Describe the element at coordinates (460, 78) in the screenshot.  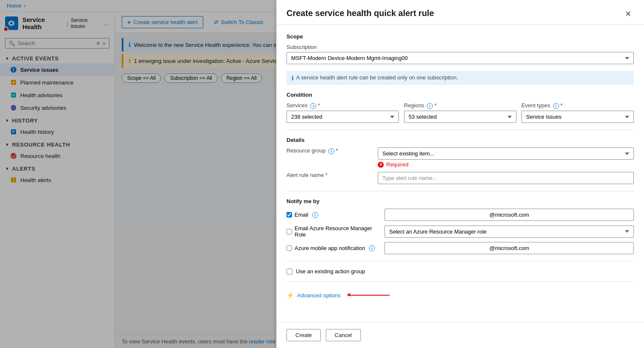
I see `subscription-info-note: ℹ A service health alert rule can be cre…` at that location.